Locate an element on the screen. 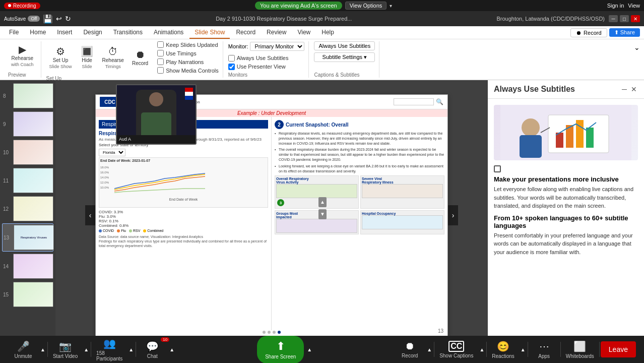  always-use-subtitles-check: Always Use Subtitles is located at coordinates (267, 58).